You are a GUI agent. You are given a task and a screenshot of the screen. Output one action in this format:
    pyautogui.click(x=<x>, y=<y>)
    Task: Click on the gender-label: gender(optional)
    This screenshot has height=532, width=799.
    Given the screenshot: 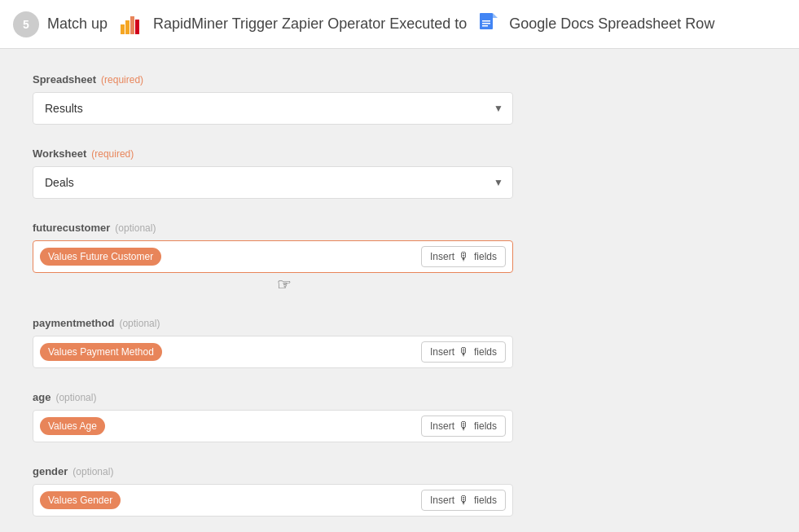 What is the action you would take?
    pyautogui.click(x=399, y=471)
    